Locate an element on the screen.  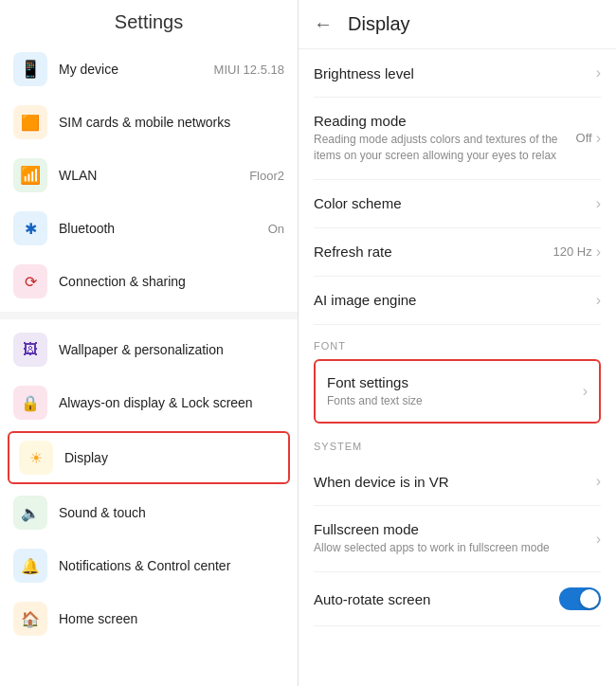
sidebar-item-label-aod: Always-on display & Lock screen is located at coordinates (172, 403).